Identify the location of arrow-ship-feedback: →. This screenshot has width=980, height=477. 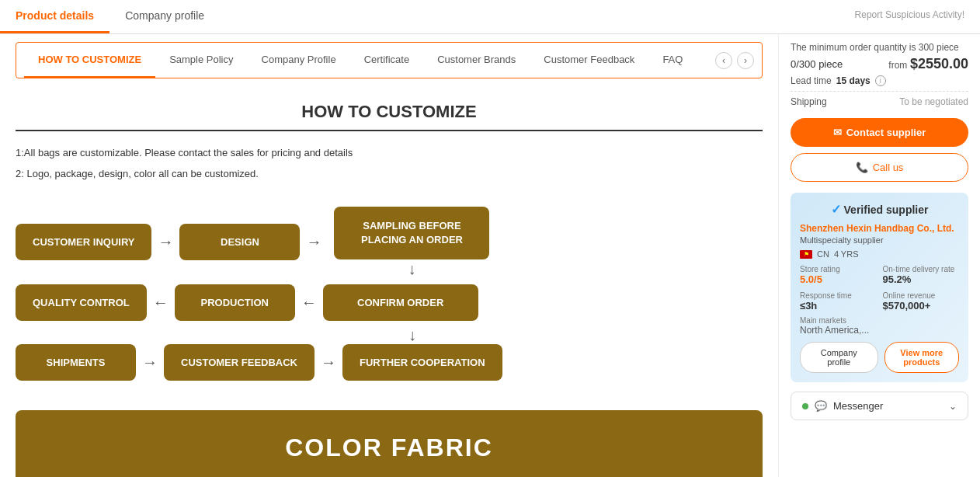
(150, 362).